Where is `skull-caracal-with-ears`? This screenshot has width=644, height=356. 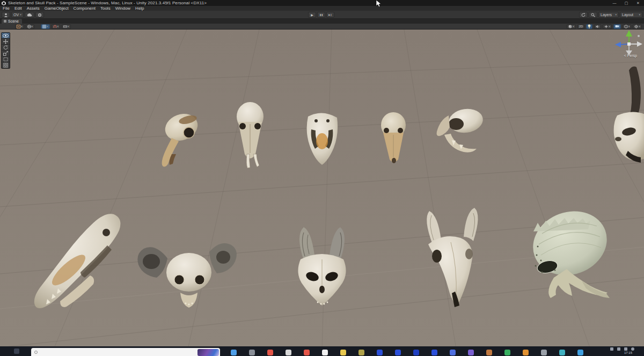
skull-caracal-with-ears is located at coordinates (322, 266).